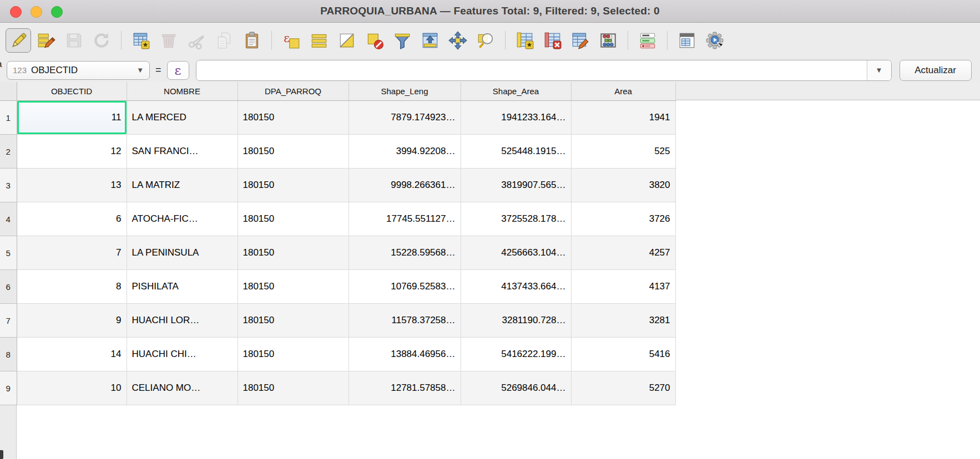 This screenshot has width=980, height=459. Describe the element at coordinates (72, 152) in the screenshot. I see `cell-objectid: 12` at that location.